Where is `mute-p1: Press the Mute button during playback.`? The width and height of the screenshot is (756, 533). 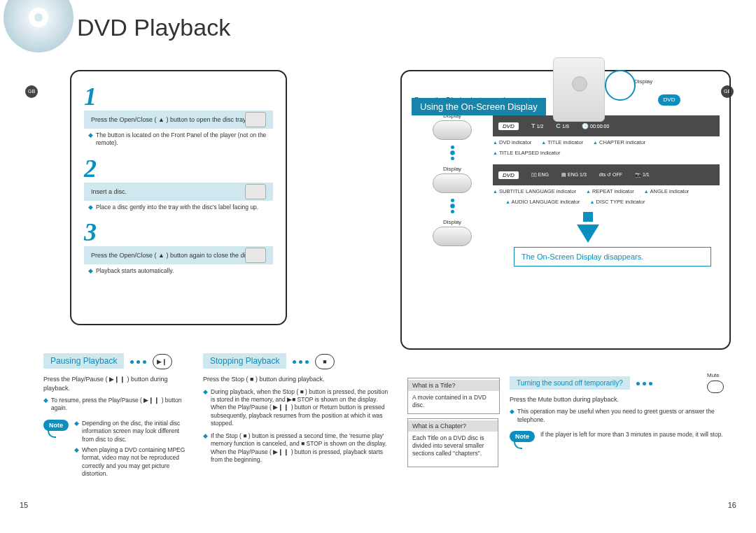 mute-p1: Press the Mute button during playback. is located at coordinates (617, 399).